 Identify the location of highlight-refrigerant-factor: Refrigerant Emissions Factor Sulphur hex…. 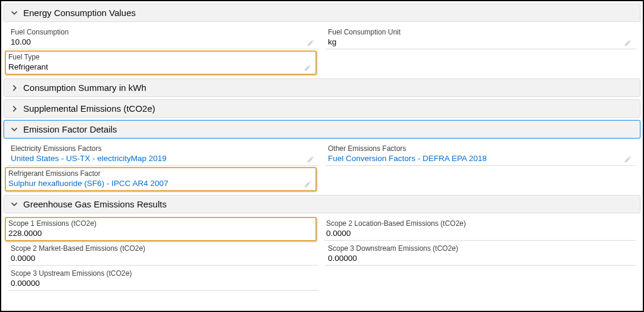
(161, 179).